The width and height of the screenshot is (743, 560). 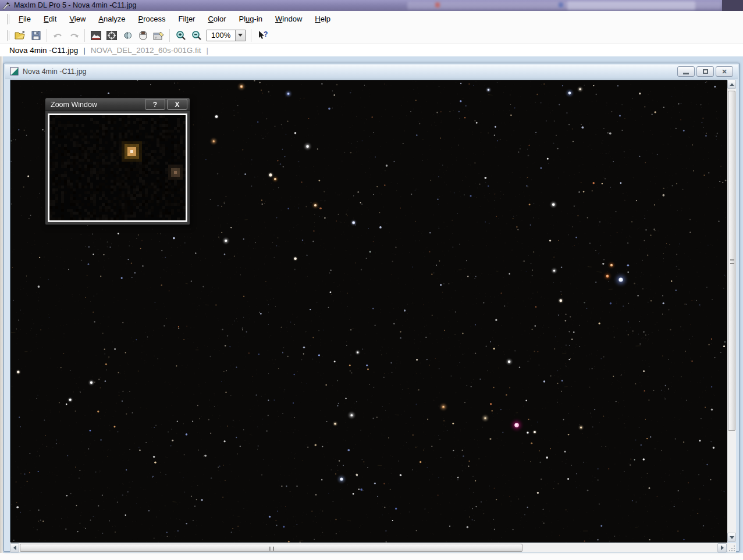 What do you see at coordinates (24, 19) in the screenshot?
I see `menu-file: File` at bounding box center [24, 19].